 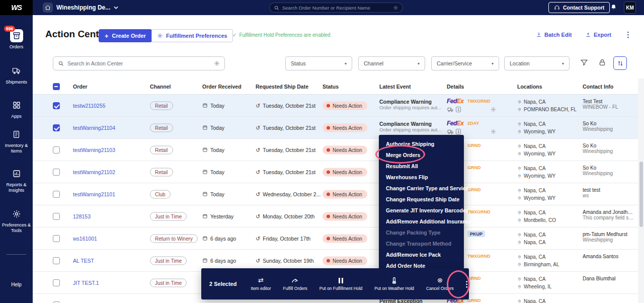 What do you see at coordinates (641, 194) in the screenshot?
I see `scrollbar-thumb` at bounding box center [641, 194].